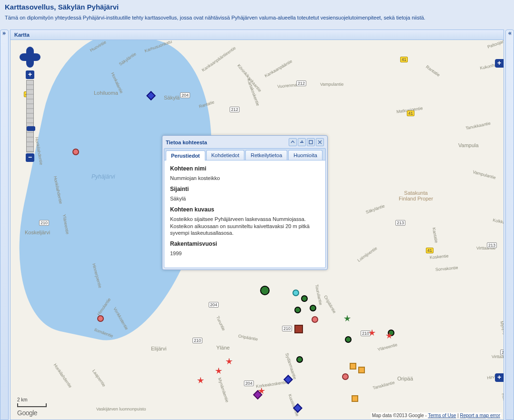 This screenshot has width=514, height=420. Describe the element at coordinates (245, 189) in the screenshot. I see `section-heading: Sijainti` at that location.